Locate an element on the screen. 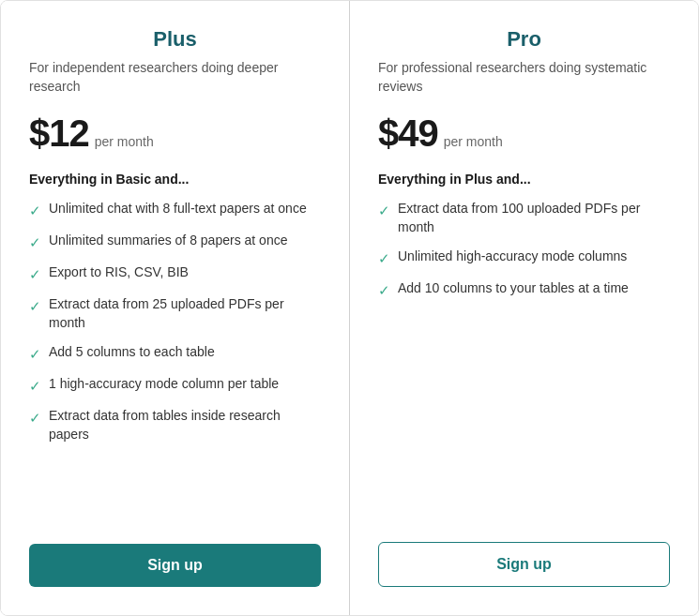 This screenshot has height=616, width=699. list-item: ✓ Unlimited summaries of 8 papers at onc… is located at coordinates (175, 242).